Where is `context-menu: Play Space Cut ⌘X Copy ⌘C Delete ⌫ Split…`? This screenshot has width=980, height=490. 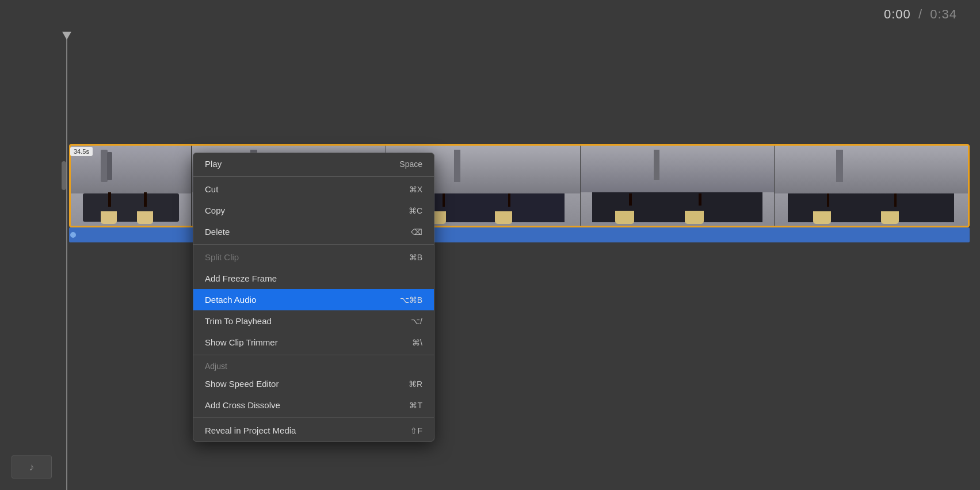
context-menu: Play Space Cut ⌘X Copy ⌘C Delete ⌫ Split… is located at coordinates (314, 297).